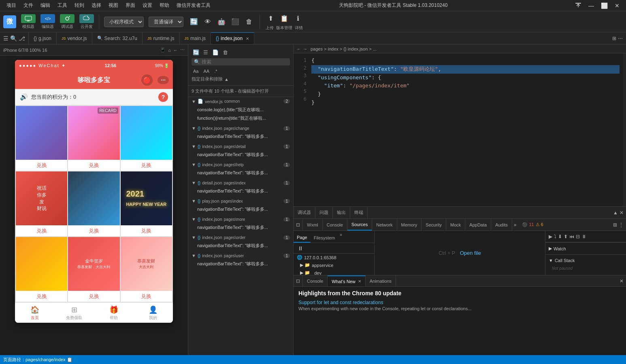 This screenshot has height=364, width=626. Describe the element at coordinates (335, 225) in the screenshot. I see `devtools-tab-console: Console` at that location.